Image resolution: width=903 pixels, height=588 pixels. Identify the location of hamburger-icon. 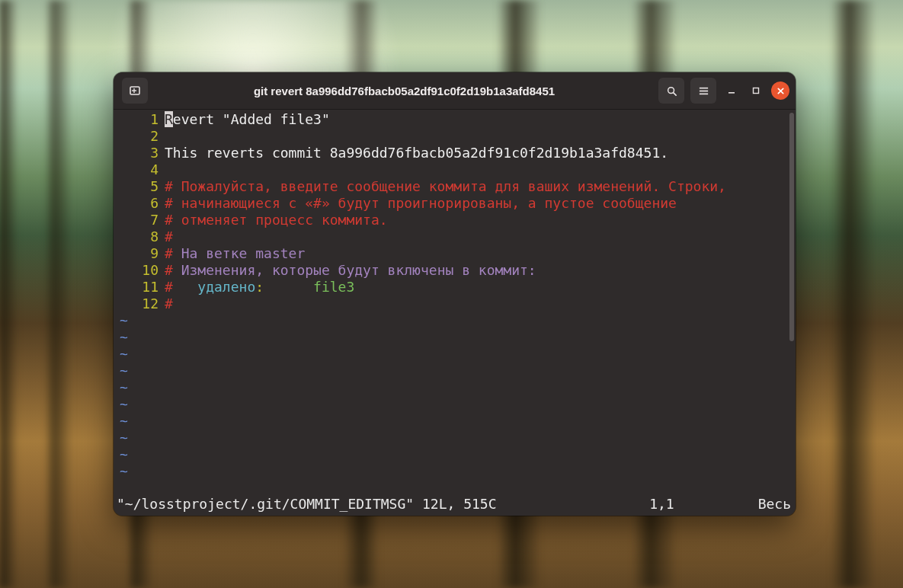
(704, 91).